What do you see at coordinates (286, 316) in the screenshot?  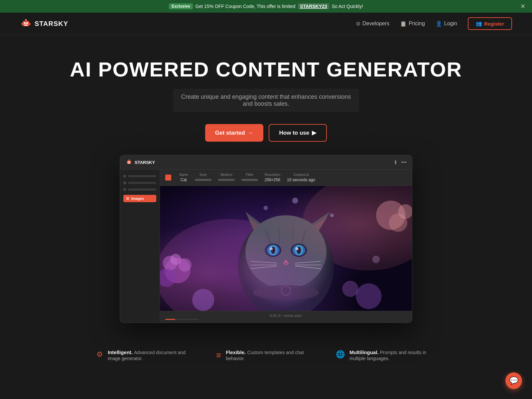 I see `footer-words-used: 8.3K of ~ words used.` at bounding box center [286, 316].